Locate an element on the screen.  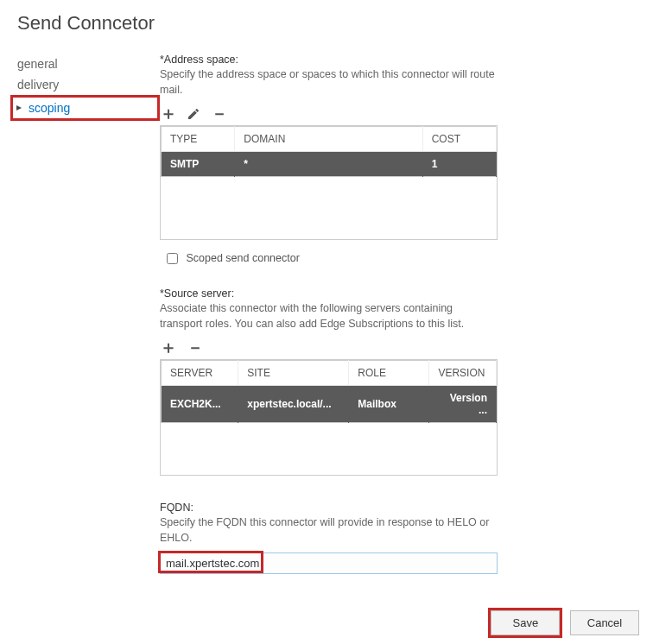
page-title: Send Conncetor is located at coordinates (326, 23).